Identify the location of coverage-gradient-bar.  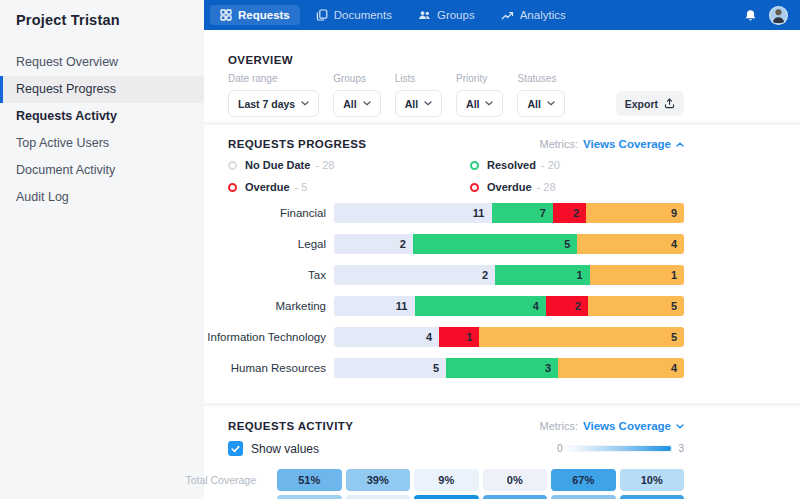
(620, 448).